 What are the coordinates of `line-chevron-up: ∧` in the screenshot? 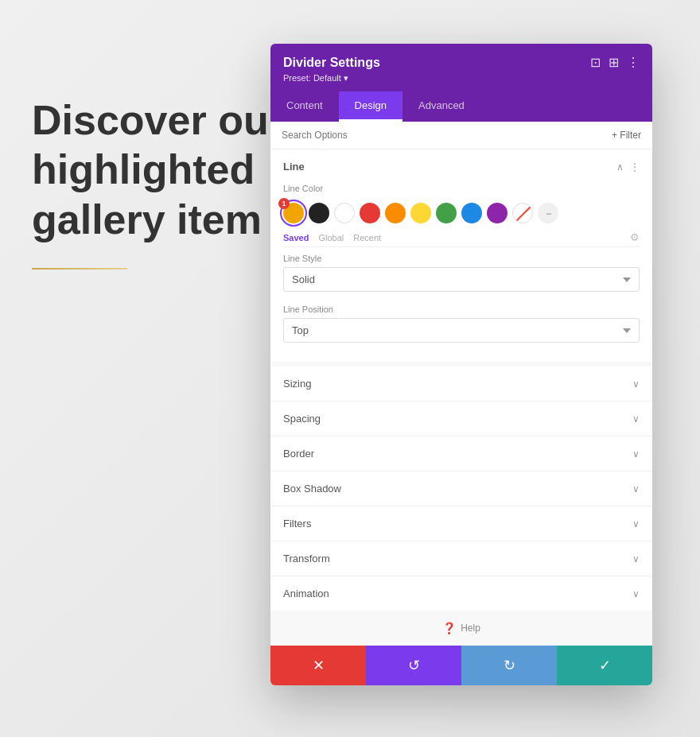 It's located at (620, 167).